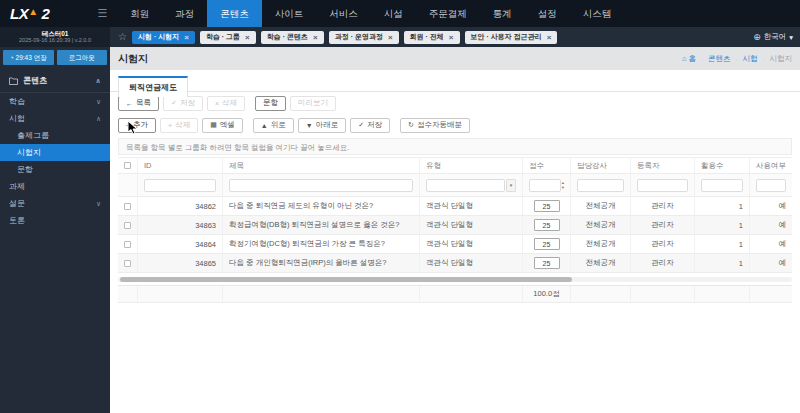 This screenshot has height=413, width=800. I want to click on nav-item-statistics: 통계, so click(502, 14).